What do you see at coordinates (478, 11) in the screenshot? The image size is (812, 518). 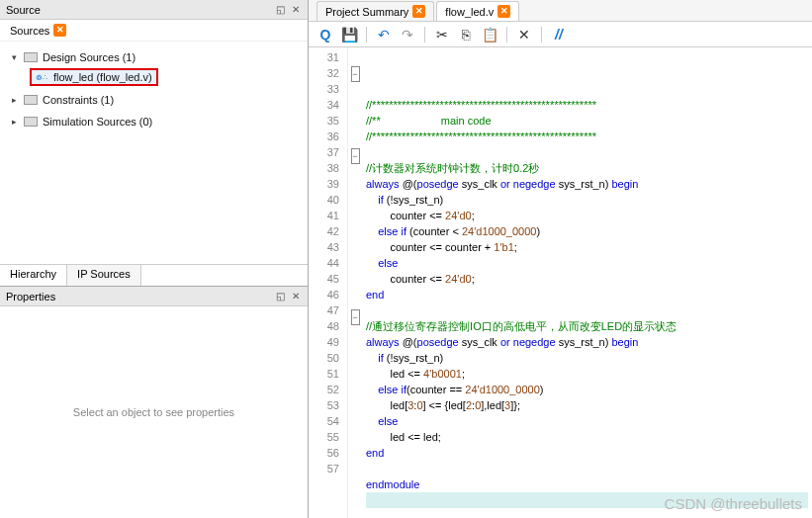 I see `tab-flow-led: flow_led.v ✕` at bounding box center [478, 11].